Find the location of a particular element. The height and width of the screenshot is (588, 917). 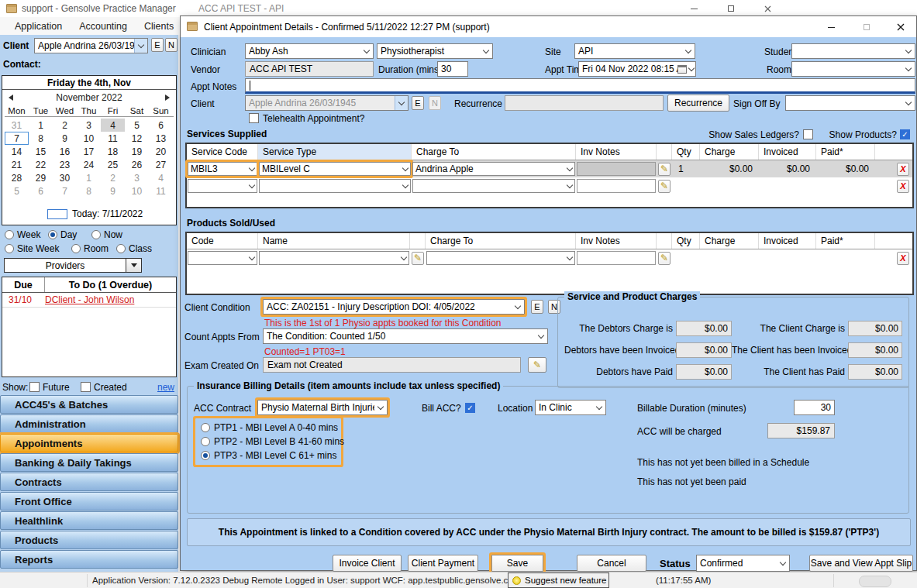

future-checkbox is located at coordinates (34, 387).